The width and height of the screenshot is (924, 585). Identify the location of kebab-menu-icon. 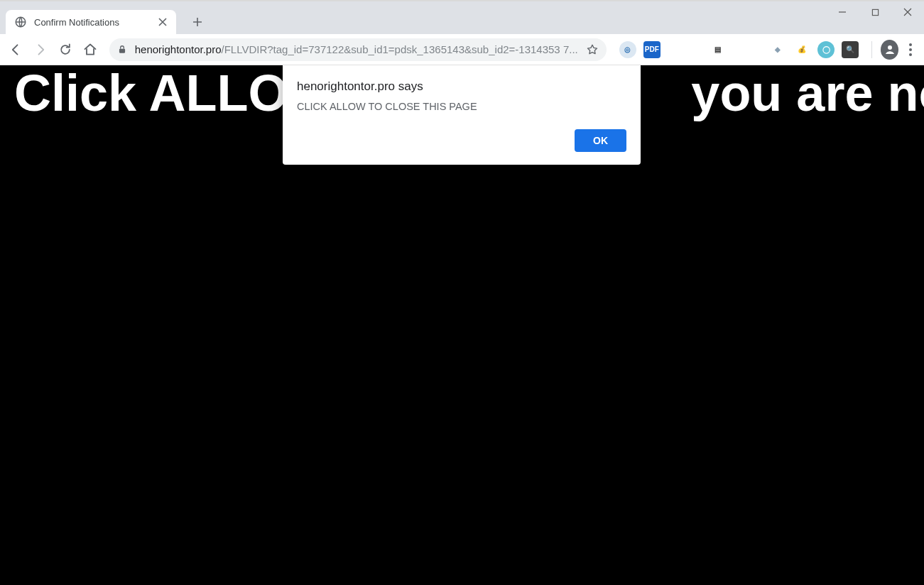
(911, 50).